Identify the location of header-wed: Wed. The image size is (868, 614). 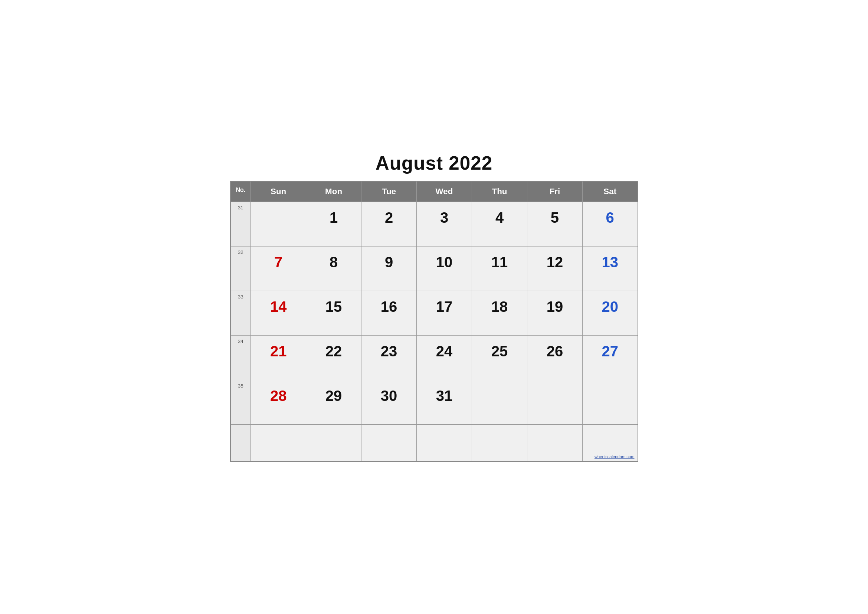
(445, 191).